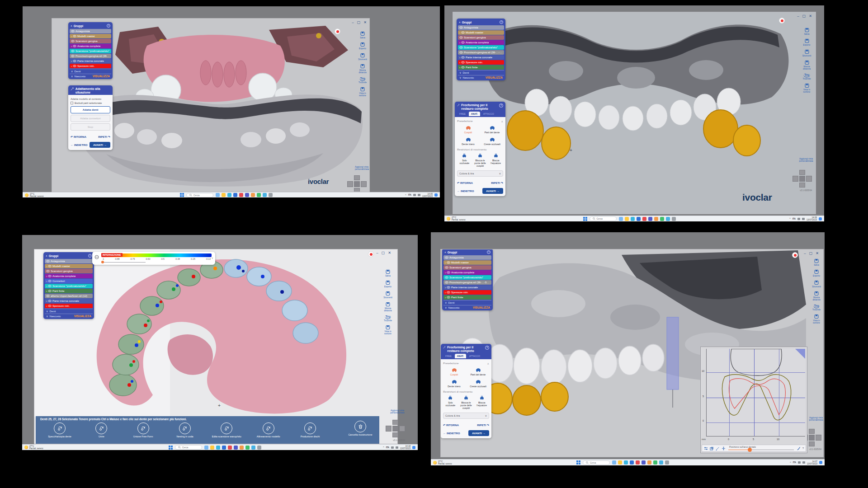 The height and width of the screenshot is (488, 868). Describe the element at coordinates (405, 447) in the screenshot. I see `clock: 14:1813/07/2023` at that location.